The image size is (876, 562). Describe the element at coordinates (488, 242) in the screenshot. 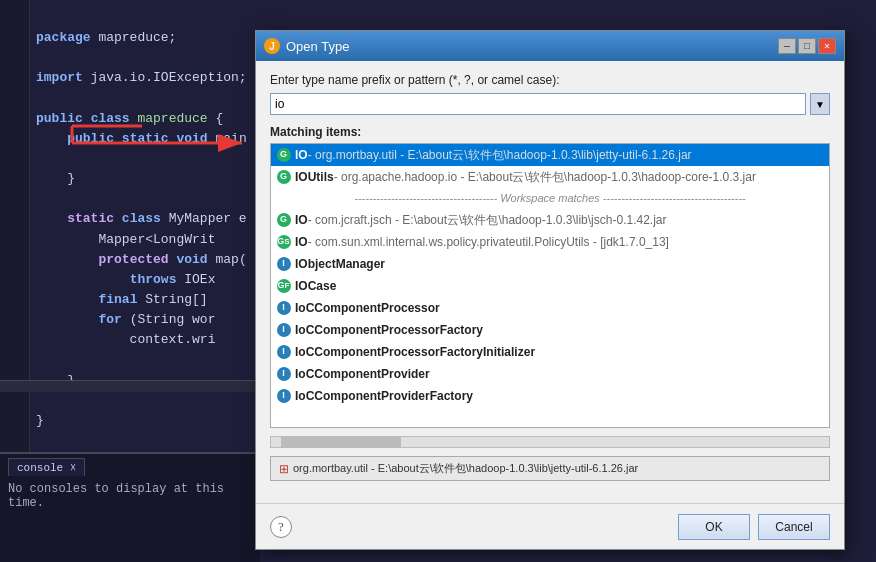

I see `item-detail: - com.sun.xml.internal.ws.policy.private…` at that location.